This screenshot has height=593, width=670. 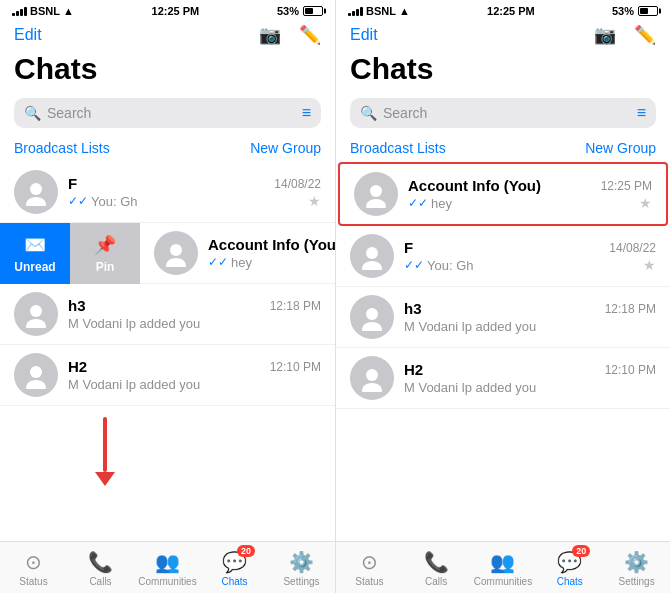 I want to click on chat-content-f-right: F 14/08/22 ✓✓ You: Gh ★, so click(x=530, y=256).